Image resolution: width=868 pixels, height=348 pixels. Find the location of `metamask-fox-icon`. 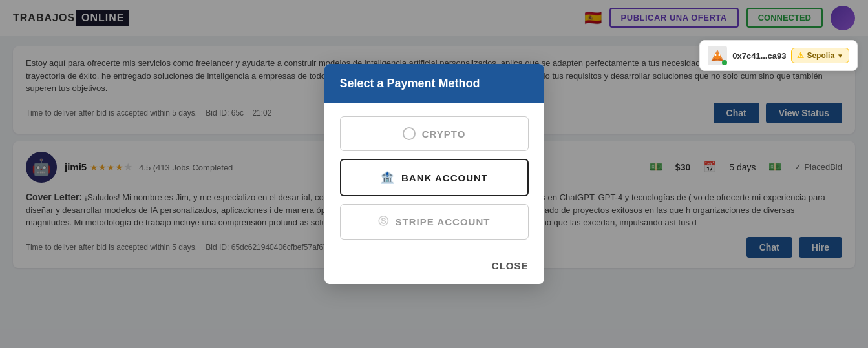

metamask-fox-icon is located at coordinates (717, 56).